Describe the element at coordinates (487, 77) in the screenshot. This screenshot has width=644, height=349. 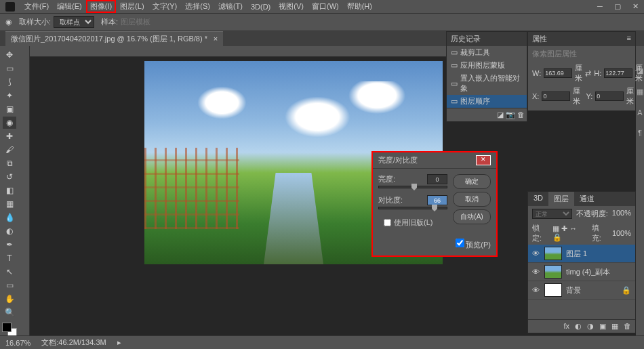
I see `history-panel: 历史记录 ▭裁剪工具 ▭应用图层蒙版 ▭置入嵌入的智能对象 ▭图层顺序 ◪ 📷 …` at that location.